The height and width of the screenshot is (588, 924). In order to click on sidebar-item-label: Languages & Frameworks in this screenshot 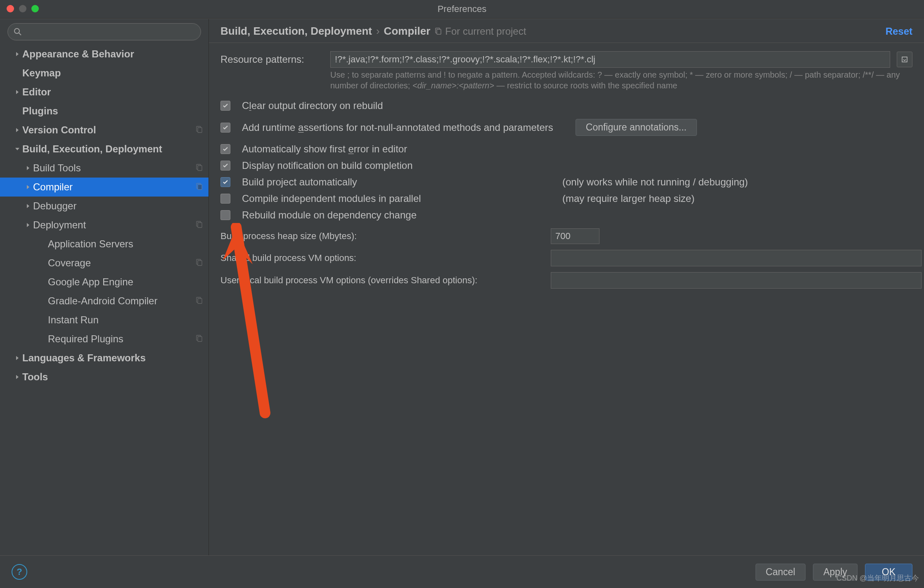, I will do `click(84, 358)`.